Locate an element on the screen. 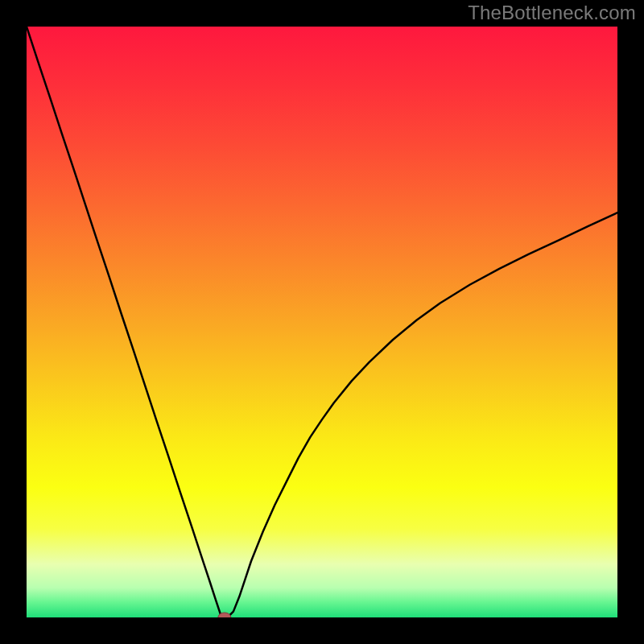 This screenshot has width=644, height=644. watermark-text: TheBottleneck.com is located at coordinates (552, 13).